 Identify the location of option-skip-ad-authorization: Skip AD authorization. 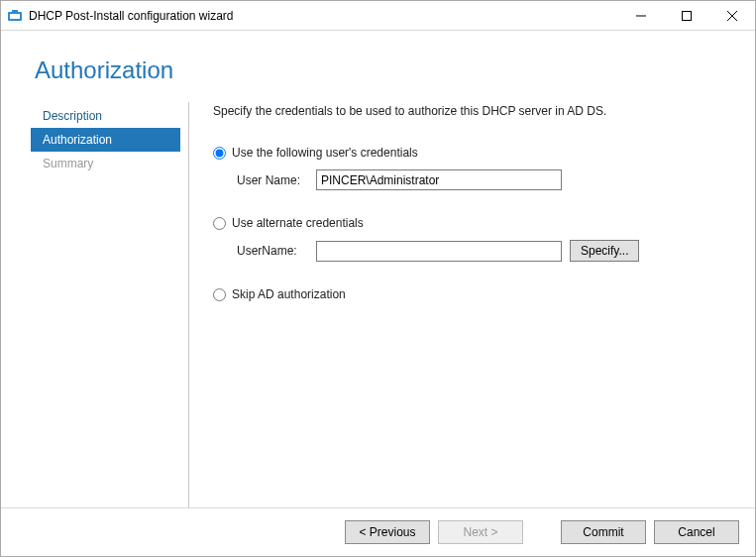
(466, 294).